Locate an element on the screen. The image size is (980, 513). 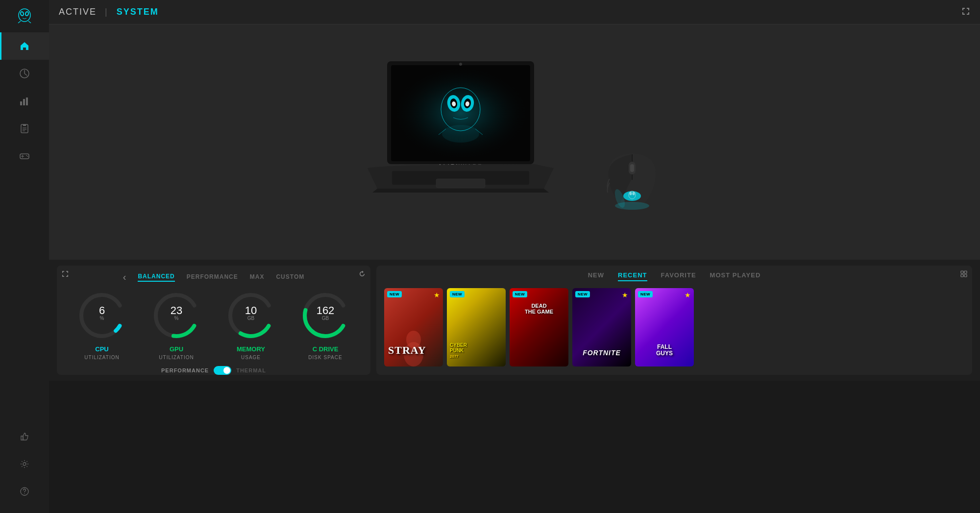
breadcrumb: ACTIVE | SYSTEM is located at coordinates (109, 12).